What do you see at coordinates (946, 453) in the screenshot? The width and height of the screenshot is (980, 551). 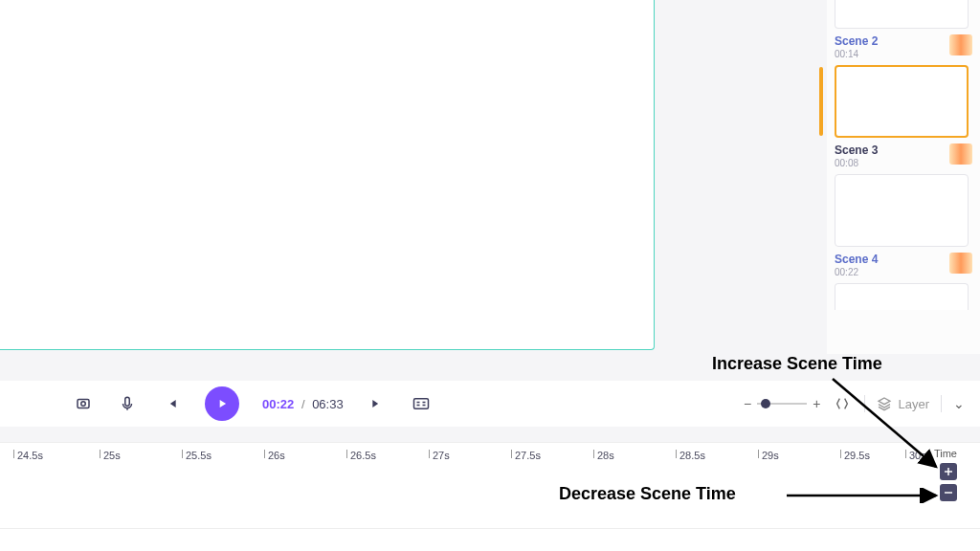 I see `time-col-label: Time` at bounding box center [946, 453].